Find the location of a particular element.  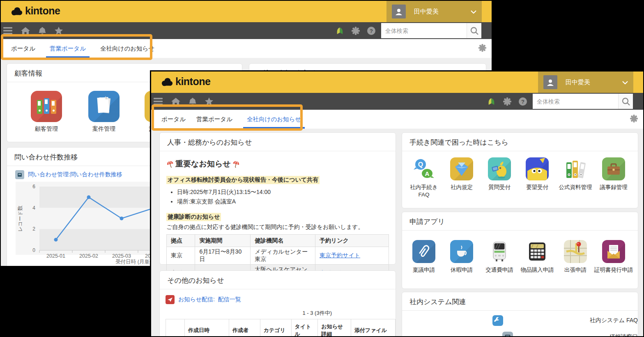

col-header: 健診機関名 is located at coordinates (283, 241).